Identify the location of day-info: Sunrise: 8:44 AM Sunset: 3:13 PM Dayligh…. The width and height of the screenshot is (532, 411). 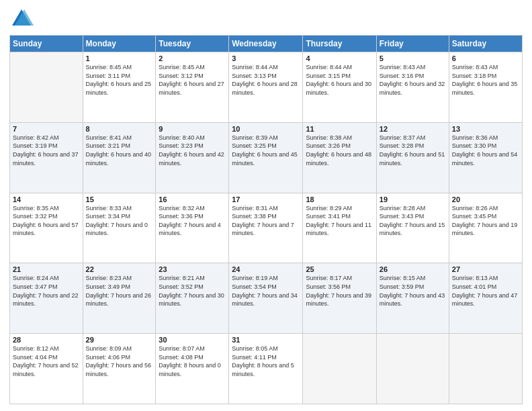
(266, 80).